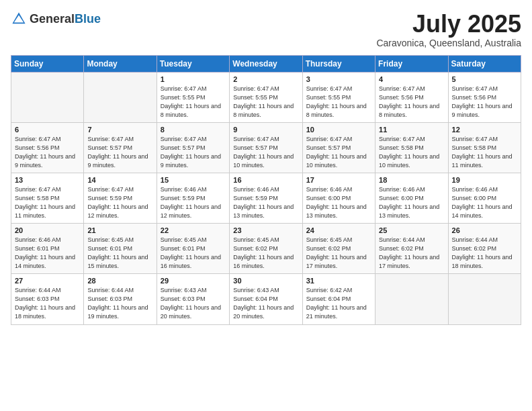 Image resolution: width=532 pixels, height=411 pixels. Describe the element at coordinates (485, 130) in the screenshot. I see `day-number: 12` at that location.